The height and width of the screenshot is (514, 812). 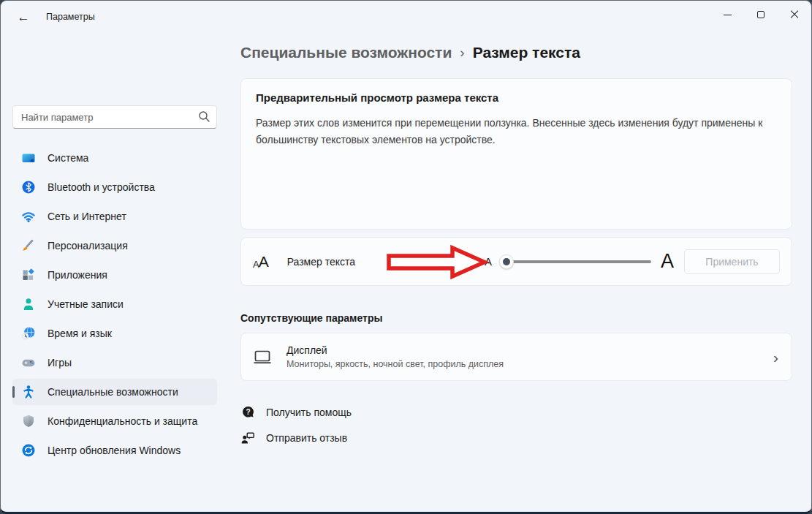 What do you see at coordinates (248, 412) in the screenshot?
I see `help-icon: ?` at bounding box center [248, 412].